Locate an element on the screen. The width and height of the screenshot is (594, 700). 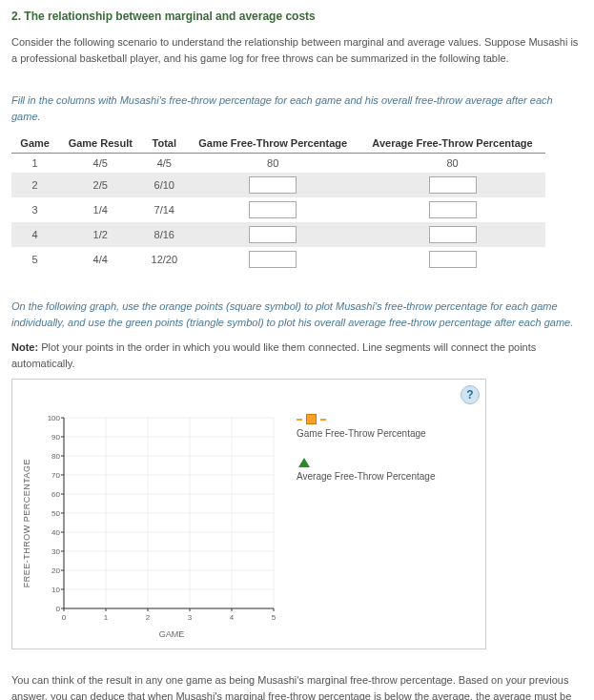
th-aftp: Average Free-Throw Percentage is located at coordinates (452, 143).